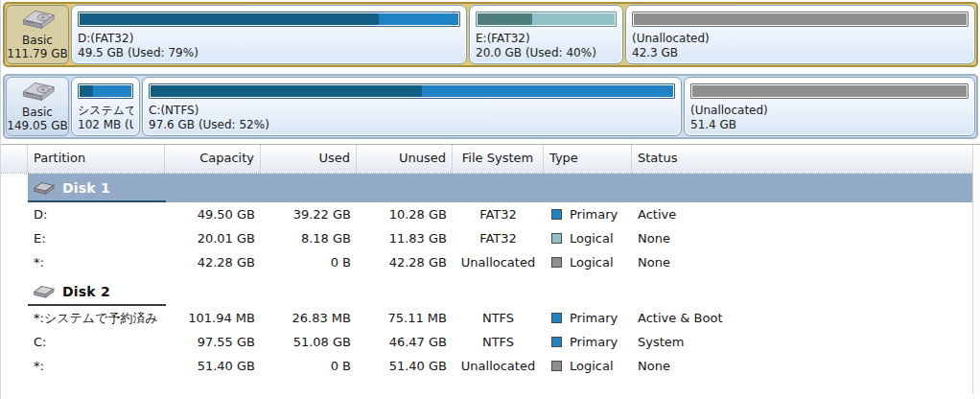 The height and width of the screenshot is (399, 980). I want to click on used-cell: 8.18 GB, so click(309, 238).